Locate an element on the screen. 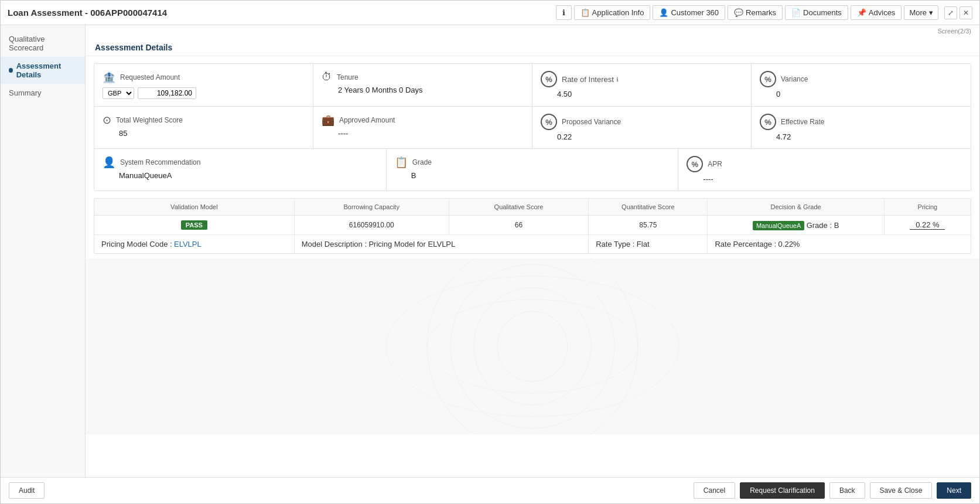 This screenshot has width=980, height=504. title-bar-actions: ℹ 📋 Application Info 👤 Customer 360 💬 Re… is located at coordinates (764, 13).